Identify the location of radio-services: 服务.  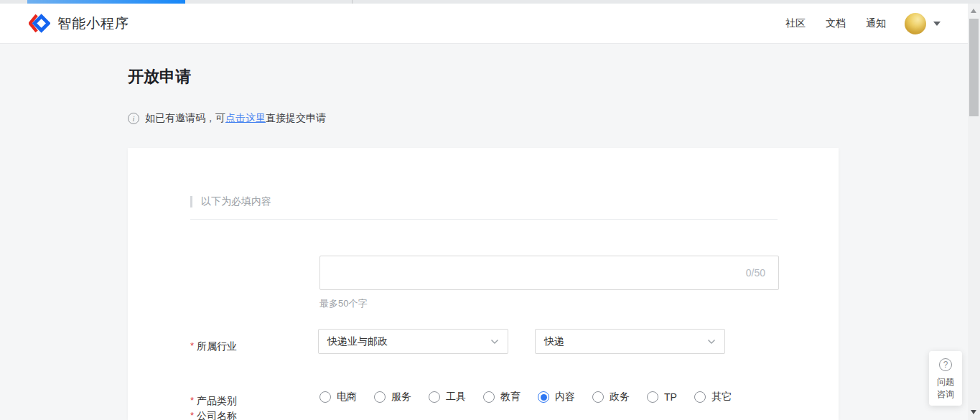
(393, 397).